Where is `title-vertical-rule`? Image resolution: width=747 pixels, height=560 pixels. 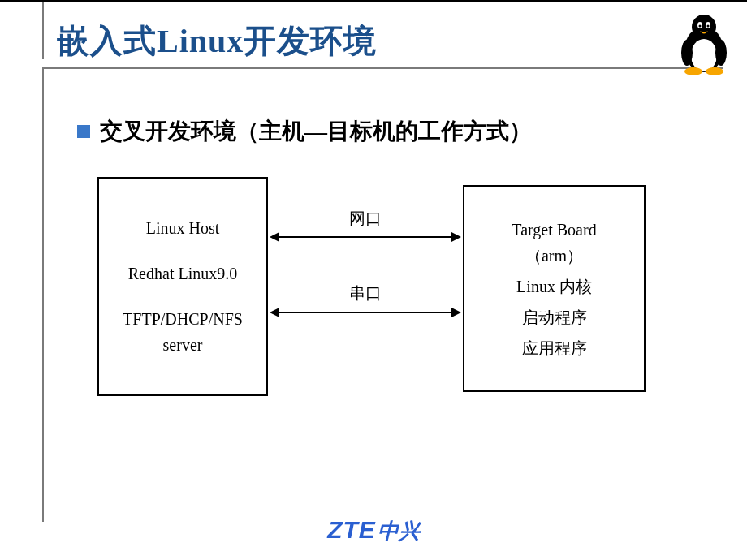 title-vertical-rule is located at coordinates (43, 31).